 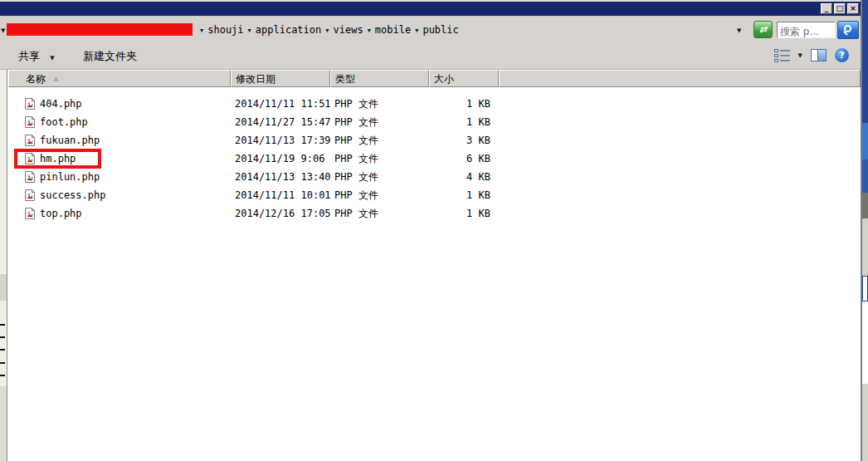 What do you see at coordinates (58, 159) in the screenshot?
I see `file-name: hm.php` at bounding box center [58, 159].